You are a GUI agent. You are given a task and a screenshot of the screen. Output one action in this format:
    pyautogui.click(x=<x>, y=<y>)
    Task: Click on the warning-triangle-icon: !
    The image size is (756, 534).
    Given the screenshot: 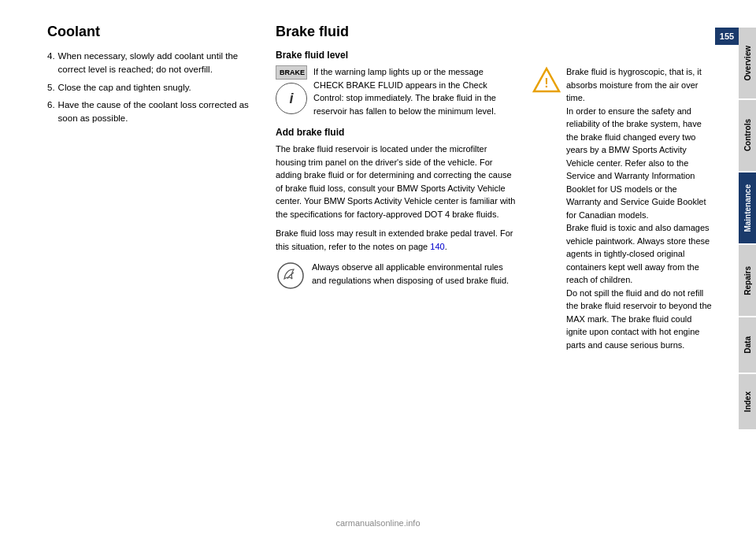 What is the action you would take?
    pyautogui.click(x=547, y=80)
    